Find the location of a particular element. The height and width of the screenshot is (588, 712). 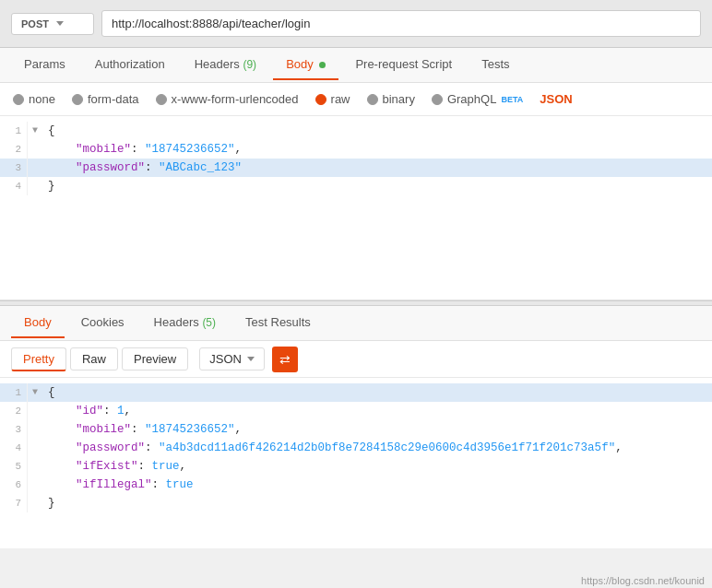

radio-form-data-circle is located at coordinates (77, 100).